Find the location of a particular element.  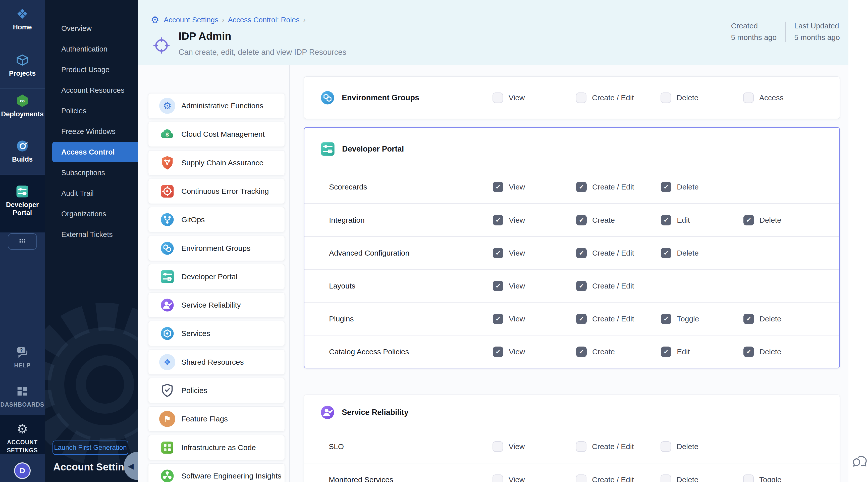

rail-utility-help: ?HELP is located at coordinates (22, 357).